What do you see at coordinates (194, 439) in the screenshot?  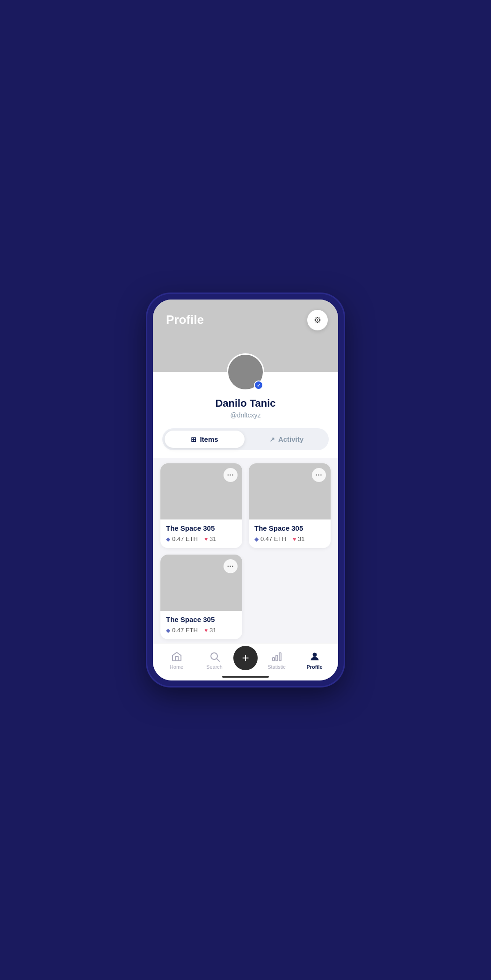 I see `items-tab-icon: ⊞` at bounding box center [194, 439].